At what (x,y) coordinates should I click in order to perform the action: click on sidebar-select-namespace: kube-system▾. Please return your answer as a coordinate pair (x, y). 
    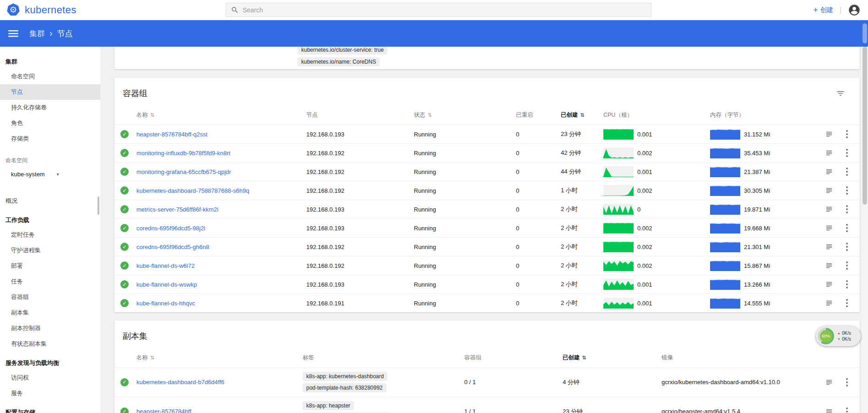
    Looking at the image, I should click on (50, 174).